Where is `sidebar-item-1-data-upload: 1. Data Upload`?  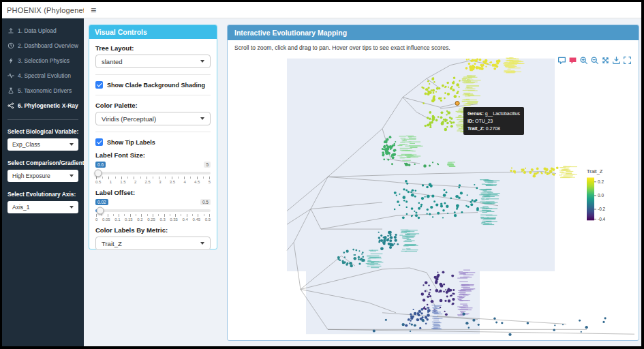 sidebar-item-1-data-upload: 1. Data Upload is located at coordinates (43, 31).